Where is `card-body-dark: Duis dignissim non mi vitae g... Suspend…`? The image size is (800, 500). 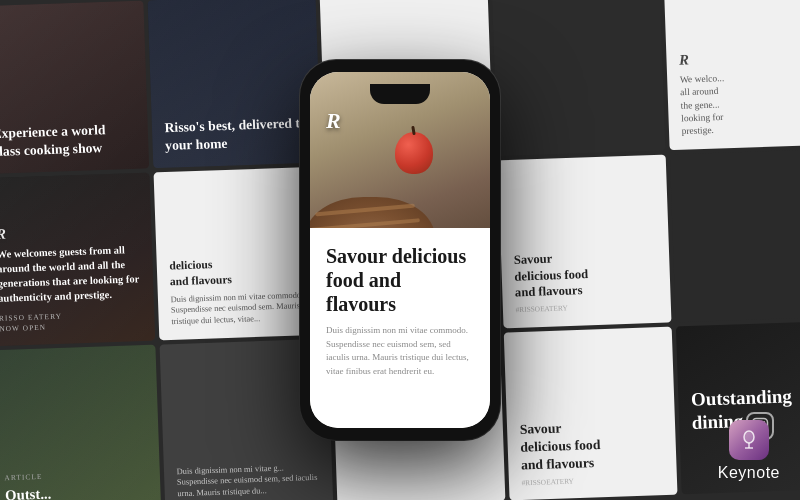 card-body-dark: Duis dignissim non mi vitae g... Suspend… is located at coordinates (248, 481).